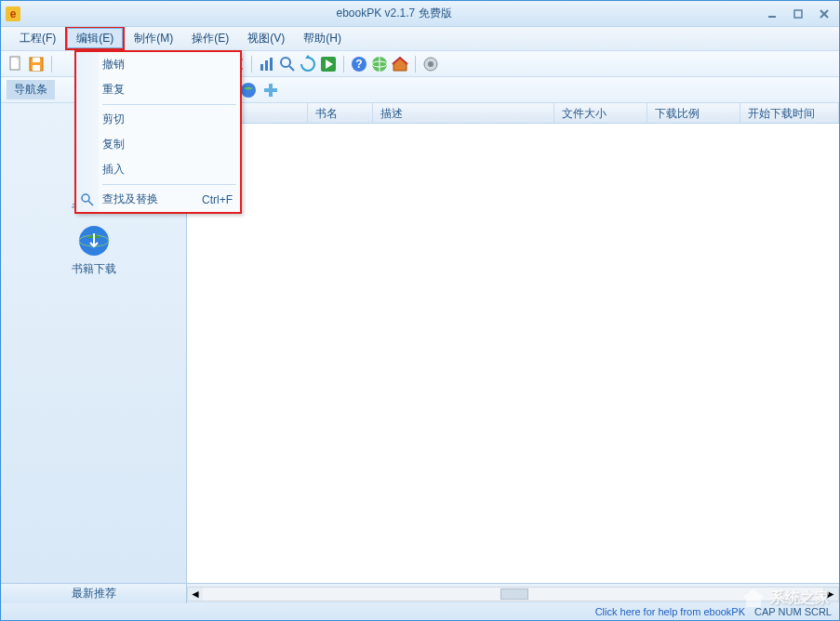 This screenshot has width=840, height=621. I want to click on save-icon, so click(36, 64).